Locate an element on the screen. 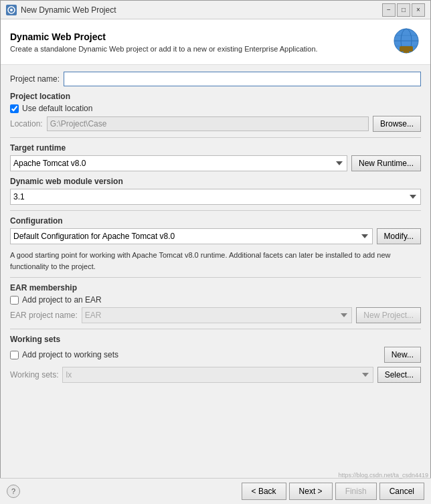  header-icon is located at coordinates (406, 41).